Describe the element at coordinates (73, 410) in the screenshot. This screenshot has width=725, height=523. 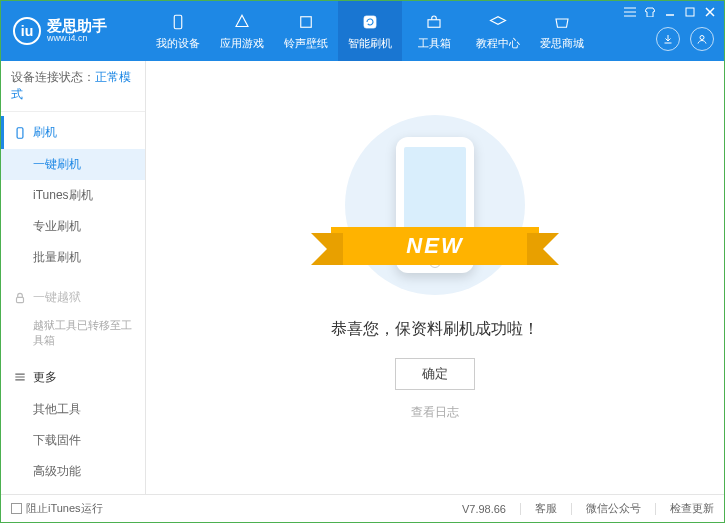
I see `sidebar-item-other: 其他工具` at that location.